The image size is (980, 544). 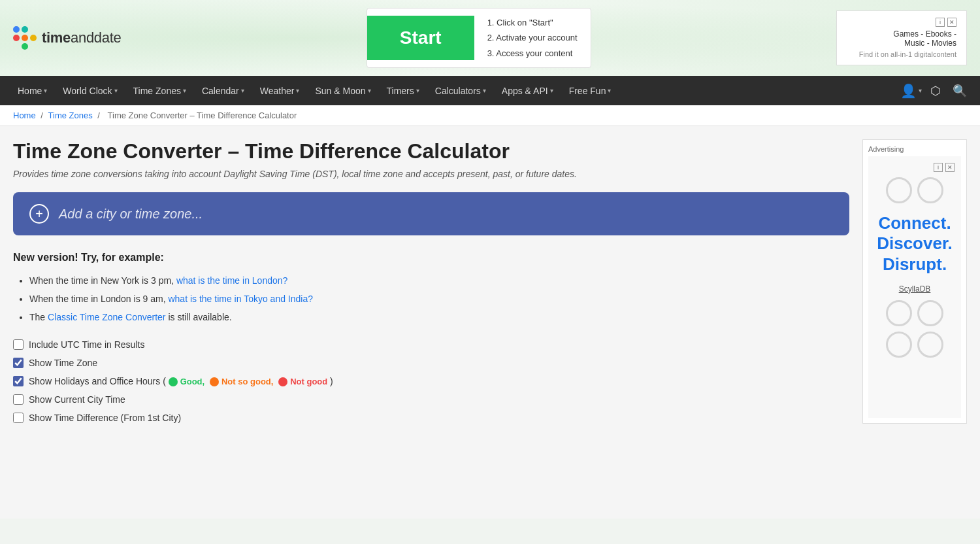 What do you see at coordinates (116, 90) in the screenshot?
I see `worldclock-chevron-icon: ▾` at bounding box center [116, 90].